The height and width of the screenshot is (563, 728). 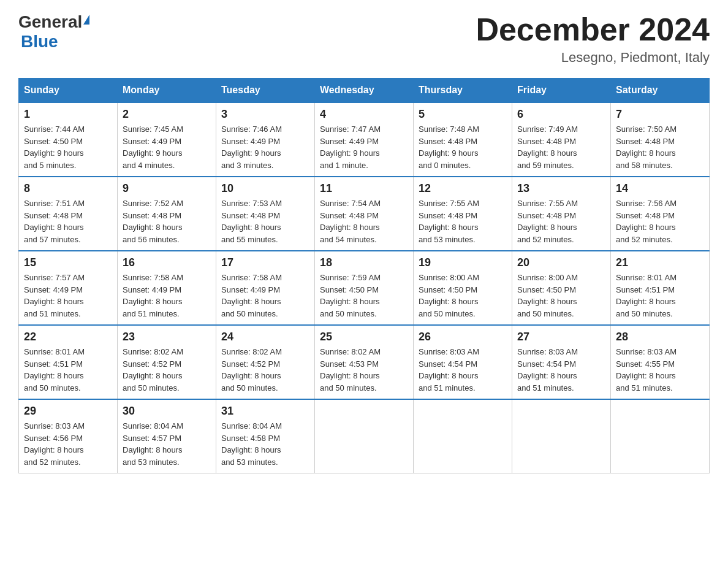 I want to click on calendar-week-4: 22Sunrise: 8:01 AMSunset: 4:51 PMDayligh…, so click(x=364, y=362).